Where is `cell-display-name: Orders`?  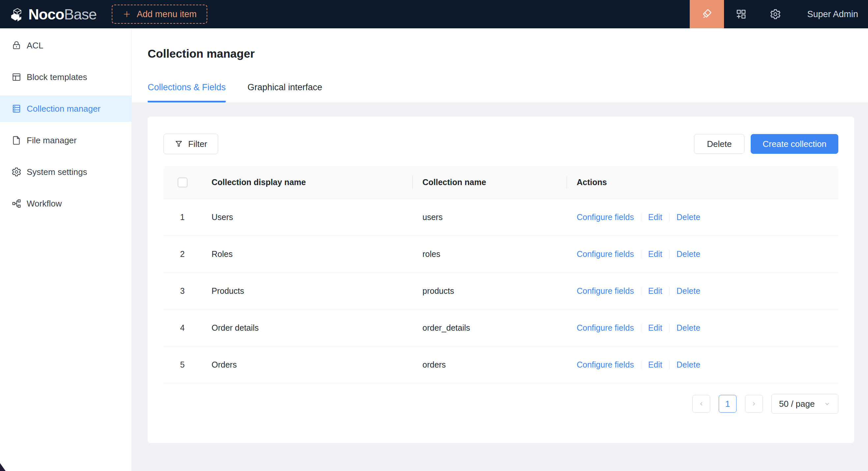 cell-display-name: Orders is located at coordinates (307, 365).